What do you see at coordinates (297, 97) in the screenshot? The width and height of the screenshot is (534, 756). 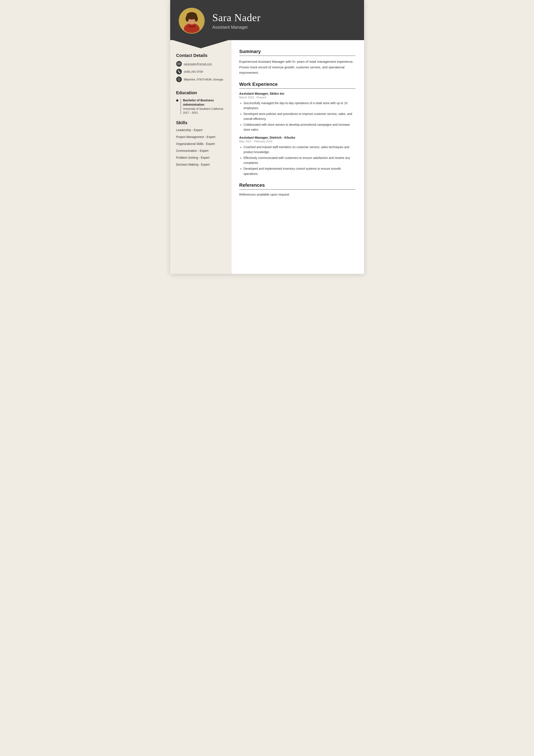 I see `job-1-date: March 2023 - Present` at bounding box center [297, 97].